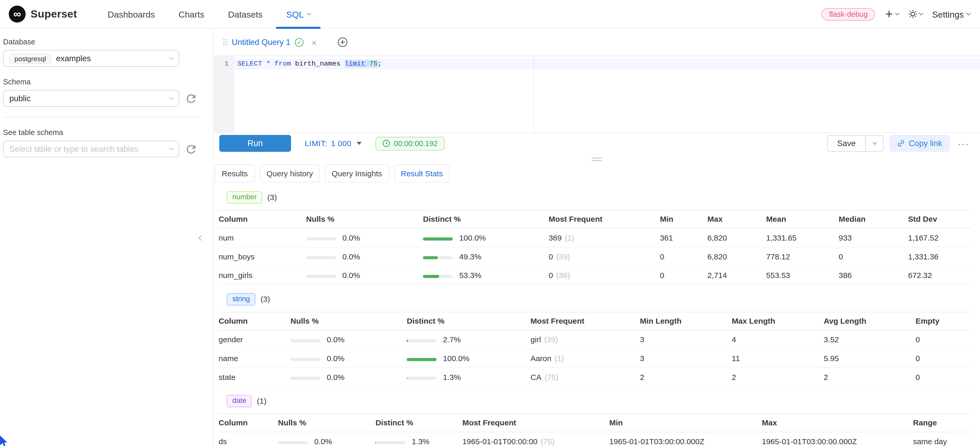 This screenshot has height=446, width=980. I want to click on column-count: (3), so click(272, 197).